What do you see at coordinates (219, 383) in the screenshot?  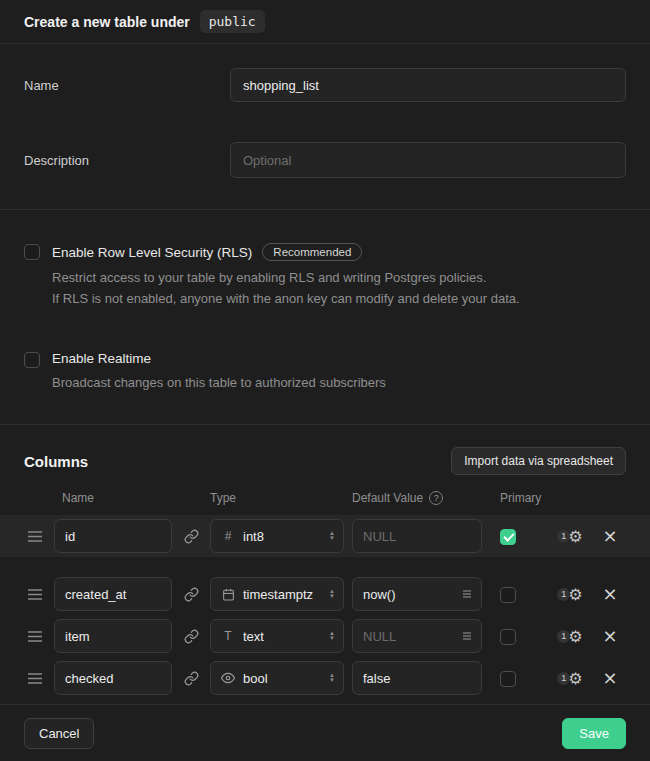 I see `realtime-description: Broadcast changes on this table to autho…` at bounding box center [219, 383].